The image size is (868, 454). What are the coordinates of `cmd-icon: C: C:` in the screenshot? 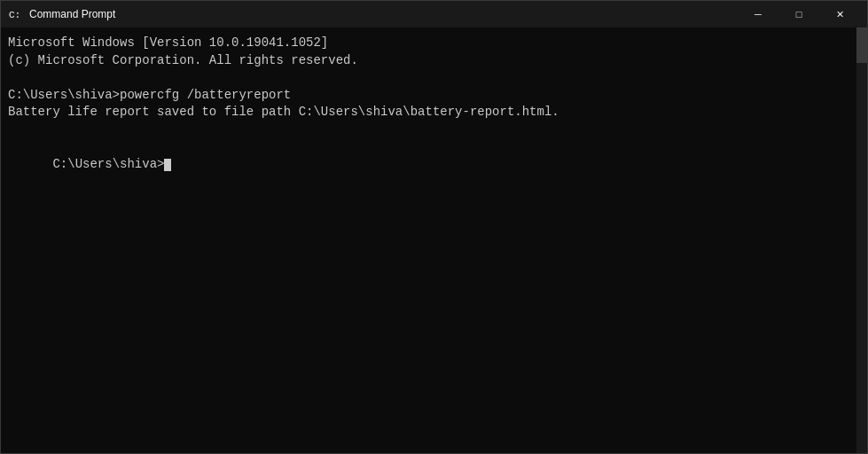 It's located at (15, 14).